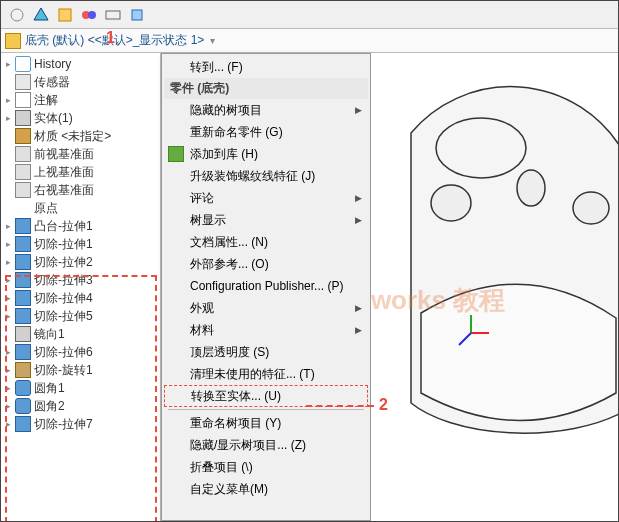 The image size is (619, 522). What do you see at coordinates (114, 40) in the screenshot?
I see `part-title: 底壳 (默认) <<默认>_显示状态 1>` at bounding box center [114, 40].